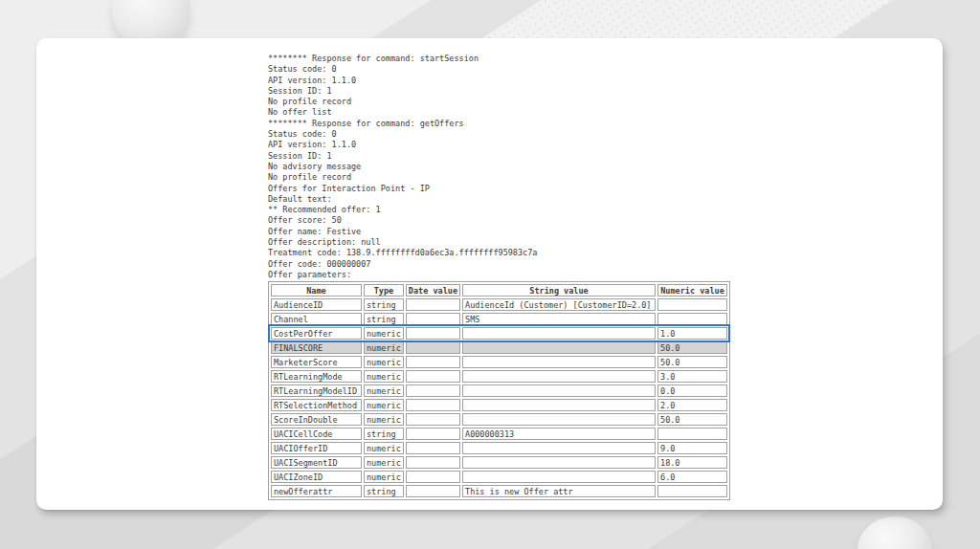 The image size is (980, 549). I want to click on cell-name: FINALSCORE, so click(316, 348).